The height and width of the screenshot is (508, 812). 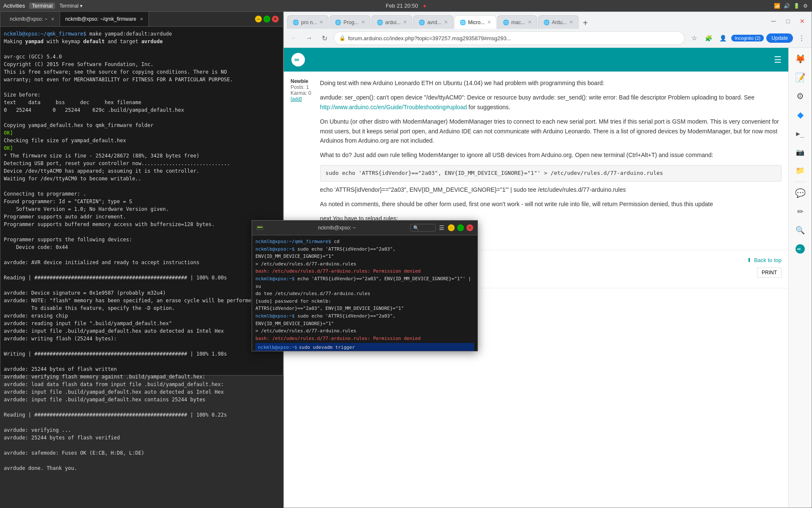 I want to click on troubleshoot-link: http://www.arduino.cc/en/Guide/Troublesh…, so click(x=393, y=107).